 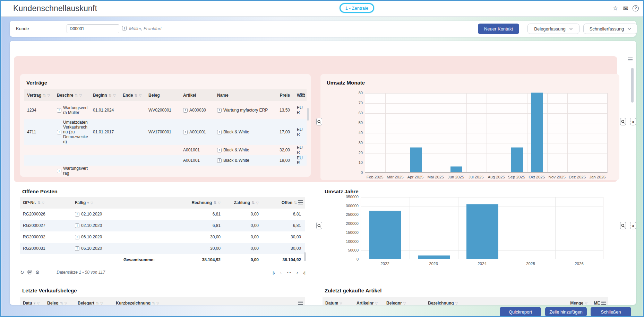 I want to click on table-row: RG2000031!06.10.202030,000,0030,00, so click(x=163, y=249).